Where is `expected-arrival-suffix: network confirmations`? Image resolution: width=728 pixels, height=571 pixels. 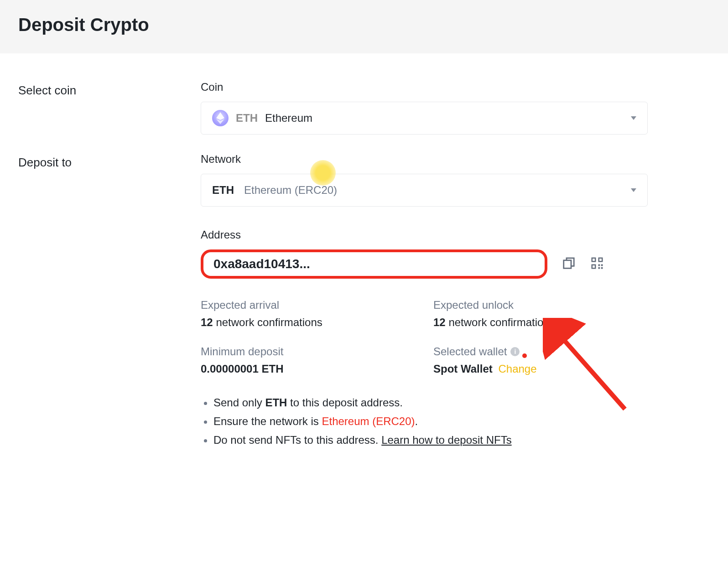 expected-arrival-suffix: network confirmations is located at coordinates (269, 322).